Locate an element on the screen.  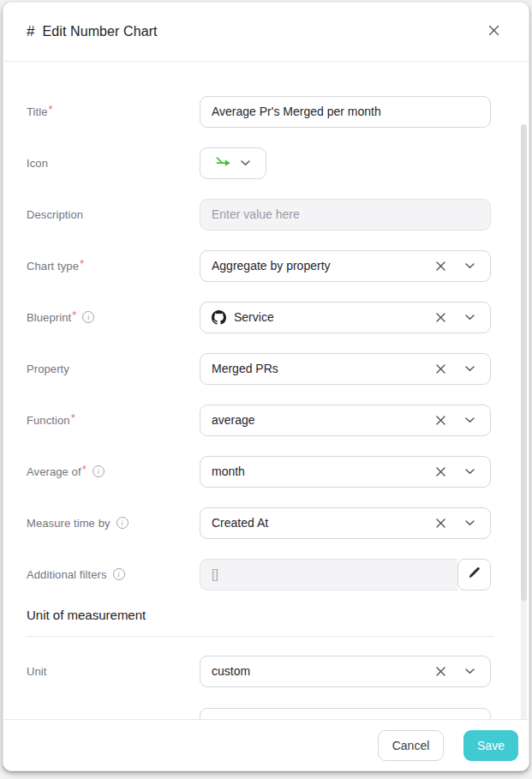
modal-title: Edit Number Chart is located at coordinates (99, 32).